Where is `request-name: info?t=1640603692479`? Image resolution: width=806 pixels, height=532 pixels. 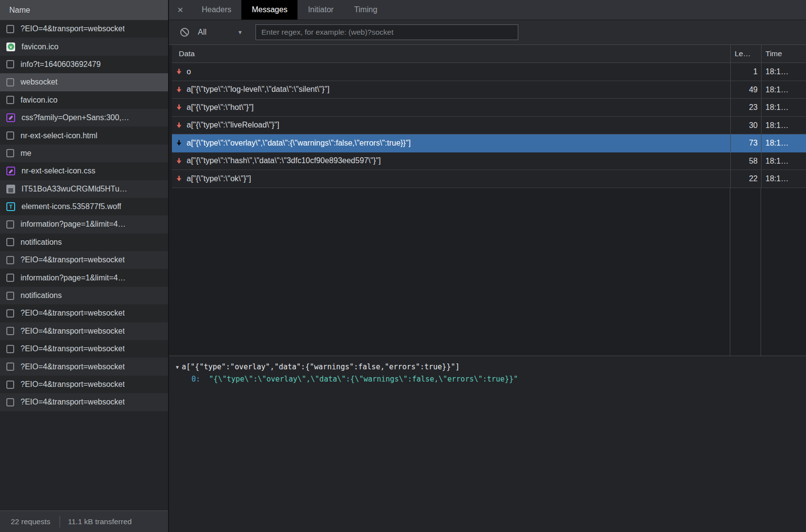
request-name: info?t=1640603692479 is located at coordinates (61, 64).